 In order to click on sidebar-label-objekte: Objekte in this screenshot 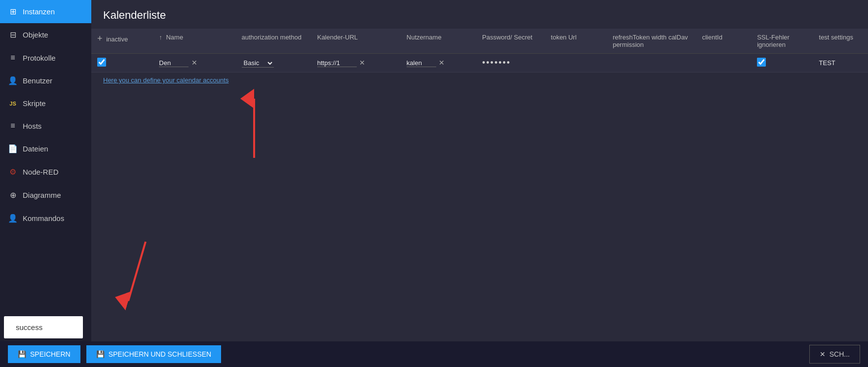, I will do `click(36, 35)`.